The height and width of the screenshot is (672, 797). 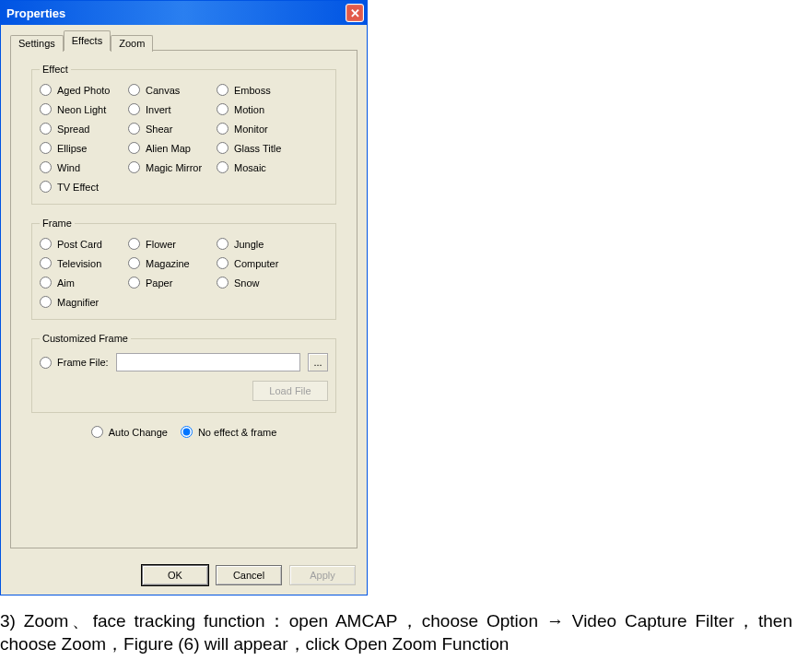 I want to click on radio-label: Canvas, so click(x=162, y=90).